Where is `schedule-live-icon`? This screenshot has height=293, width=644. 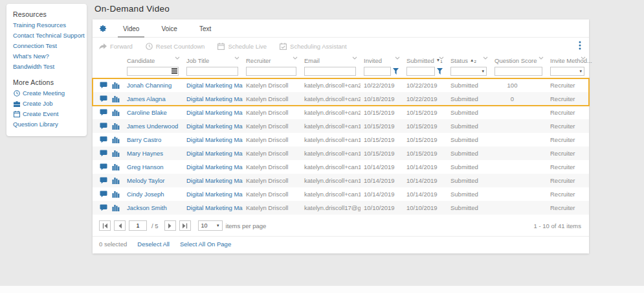 schedule-live-icon is located at coordinates (221, 47).